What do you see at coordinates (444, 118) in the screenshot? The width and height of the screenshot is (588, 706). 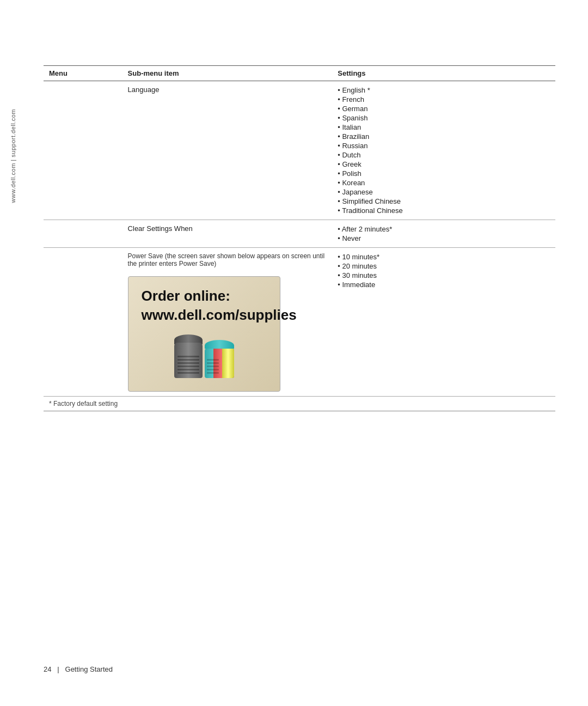 I see `list-item: Spanish` at bounding box center [444, 118].